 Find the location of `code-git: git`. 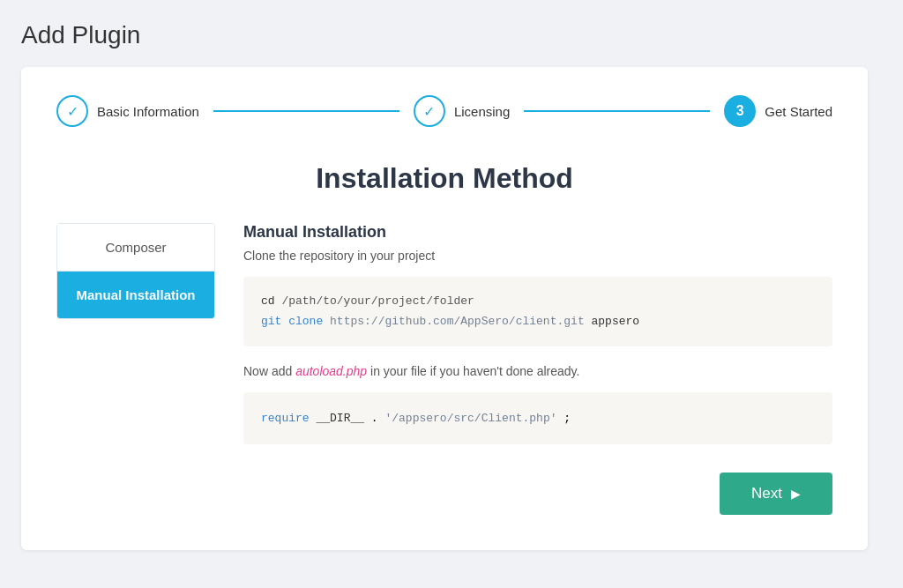

code-git: git is located at coordinates (275, 321).